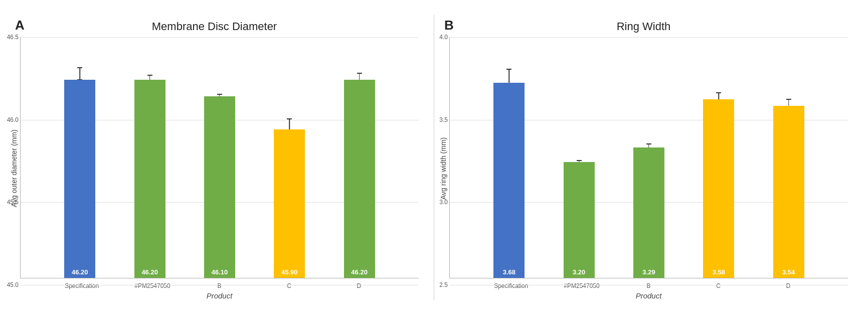 Image resolution: width=868 pixels, height=310 pixels. Describe the element at coordinates (290, 272) in the screenshot. I see `bar-value-label: 45.90` at that location.